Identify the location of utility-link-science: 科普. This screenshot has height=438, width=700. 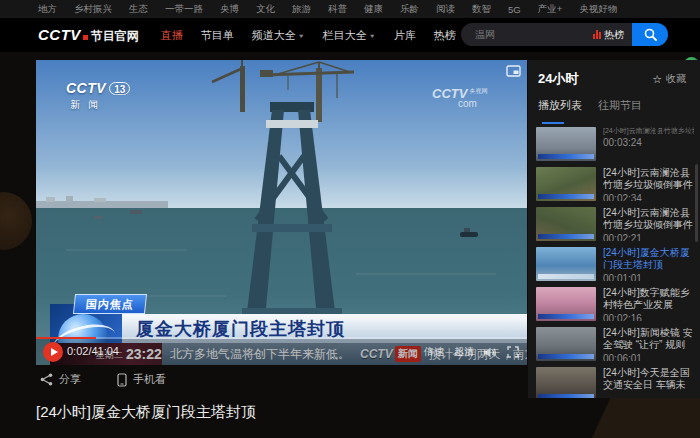
(338, 10).